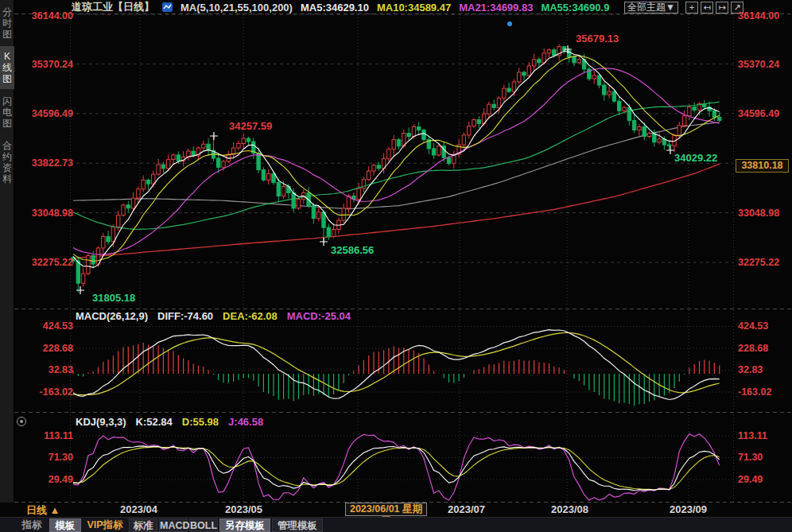 This screenshot has height=532, width=792. I want to click on bottom-tab-bar: 指标 模板 VIP指标 标准 MACD BOLL 另存模板 管理模板, so click(396, 525).